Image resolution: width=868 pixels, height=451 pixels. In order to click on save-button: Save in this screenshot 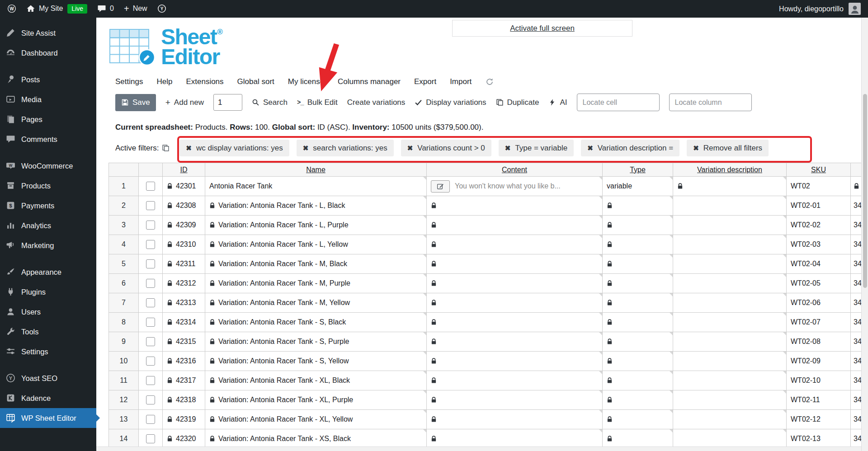, I will do `click(136, 103)`.